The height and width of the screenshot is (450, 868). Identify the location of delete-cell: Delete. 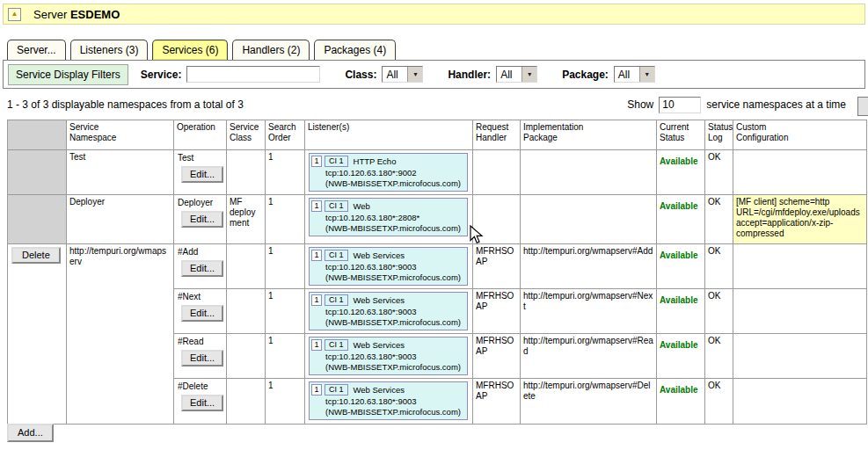
(37, 334).